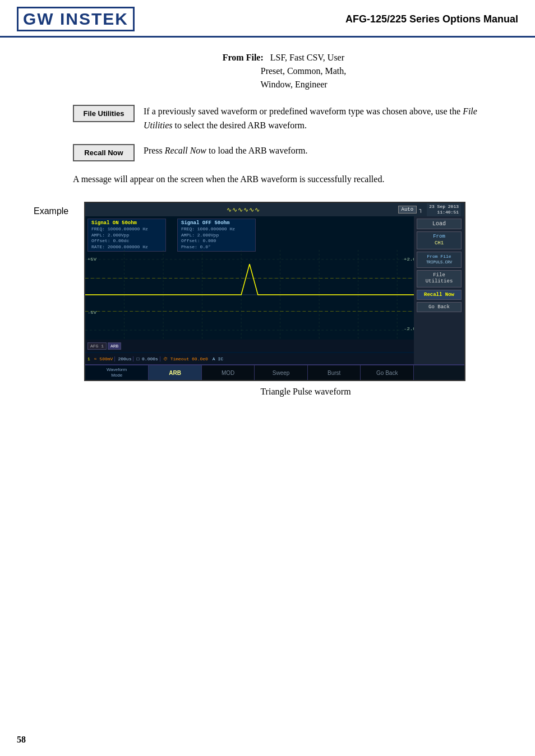  Describe the element at coordinates (243, 57) in the screenshot. I see `from-file-label: From File:` at that location.